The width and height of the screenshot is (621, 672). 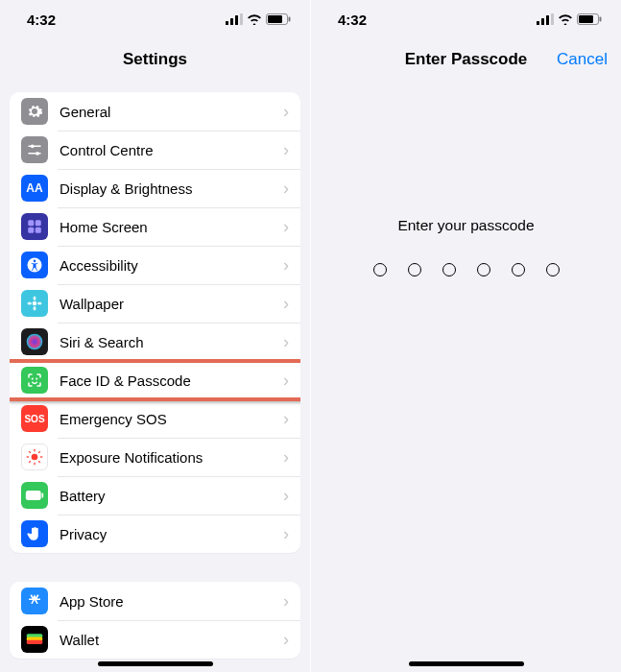 I want to click on row-label: Wallet, so click(x=171, y=639).